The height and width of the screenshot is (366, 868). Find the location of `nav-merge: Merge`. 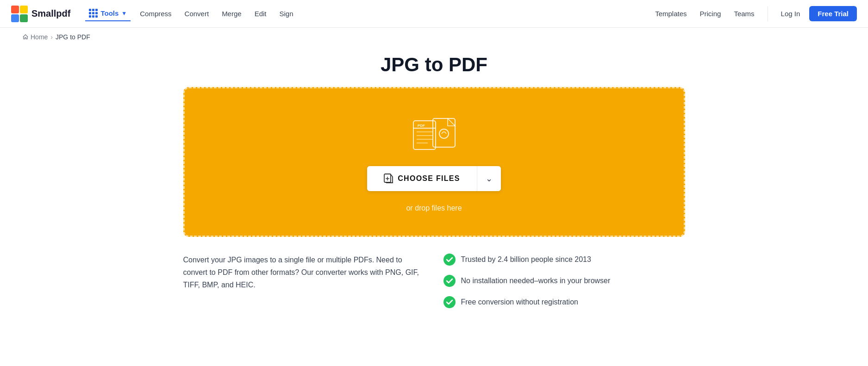

nav-merge: Merge is located at coordinates (231, 14).